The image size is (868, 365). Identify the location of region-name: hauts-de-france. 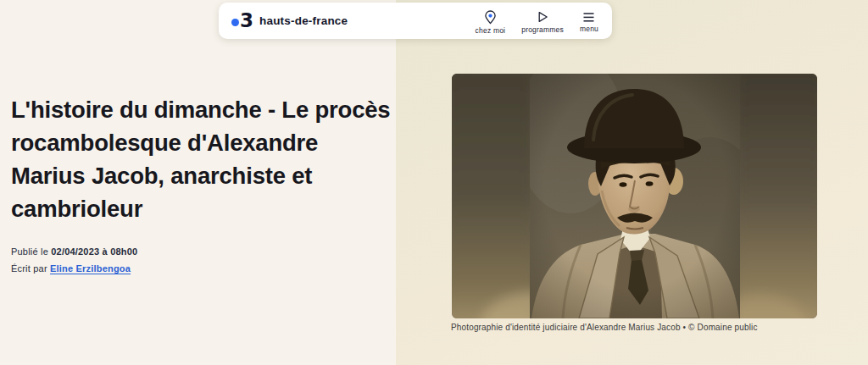
(303, 20).